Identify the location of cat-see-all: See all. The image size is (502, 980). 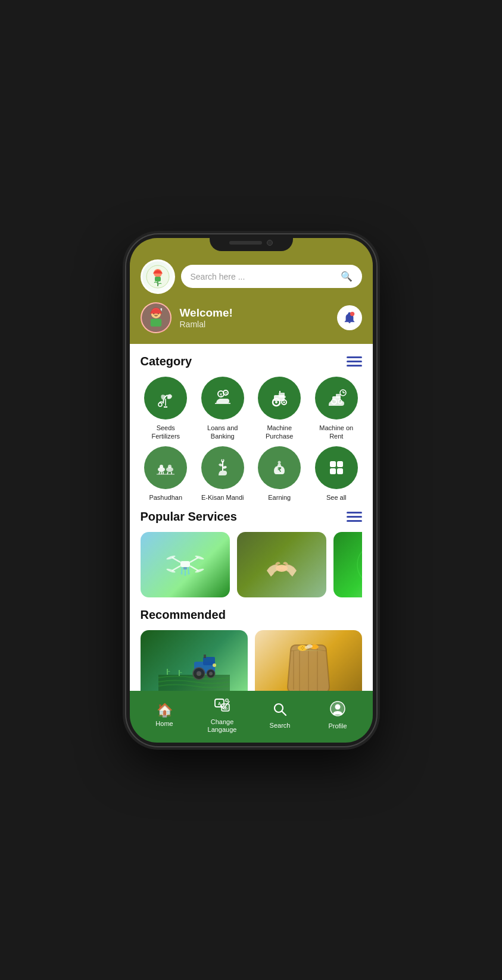
(336, 474).